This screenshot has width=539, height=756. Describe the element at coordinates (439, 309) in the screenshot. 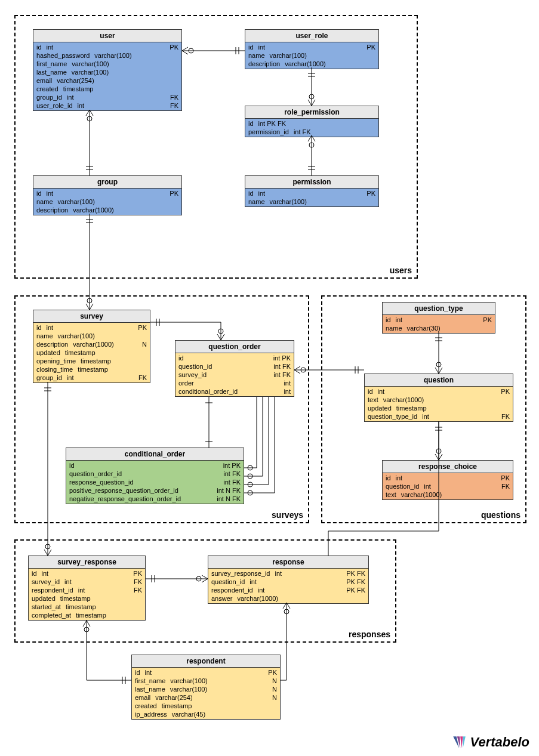

I see `table-title: question_type` at that location.